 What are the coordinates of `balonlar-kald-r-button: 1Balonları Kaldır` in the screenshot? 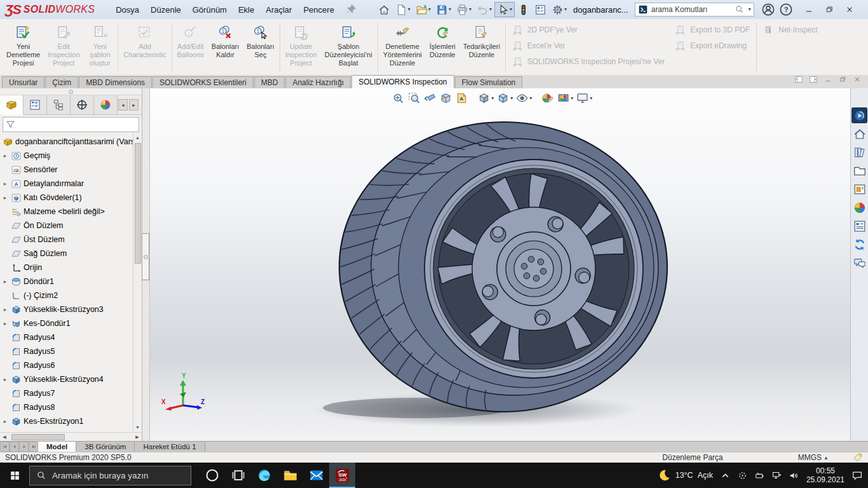 It's located at (225, 47).